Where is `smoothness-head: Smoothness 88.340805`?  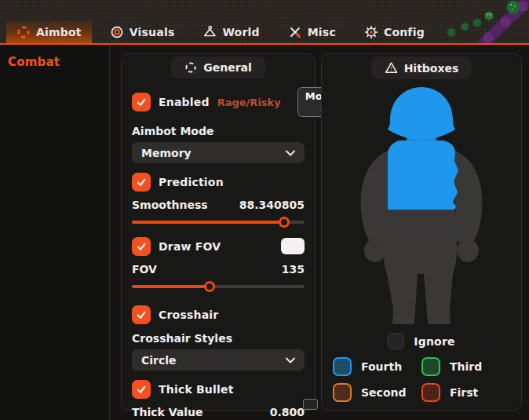 smoothness-head: Smoothness 88.340805 is located at coordinates (218, 205).